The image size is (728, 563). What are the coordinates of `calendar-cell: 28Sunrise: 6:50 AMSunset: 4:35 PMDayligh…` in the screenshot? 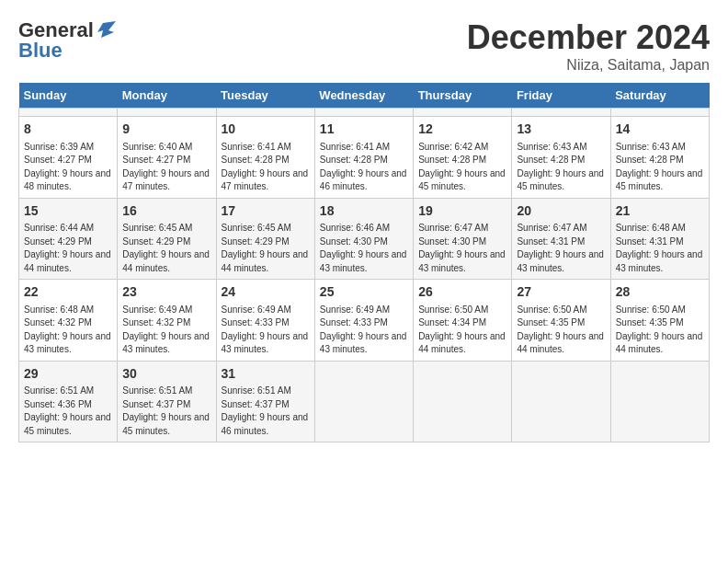 It's located at (660, 320).